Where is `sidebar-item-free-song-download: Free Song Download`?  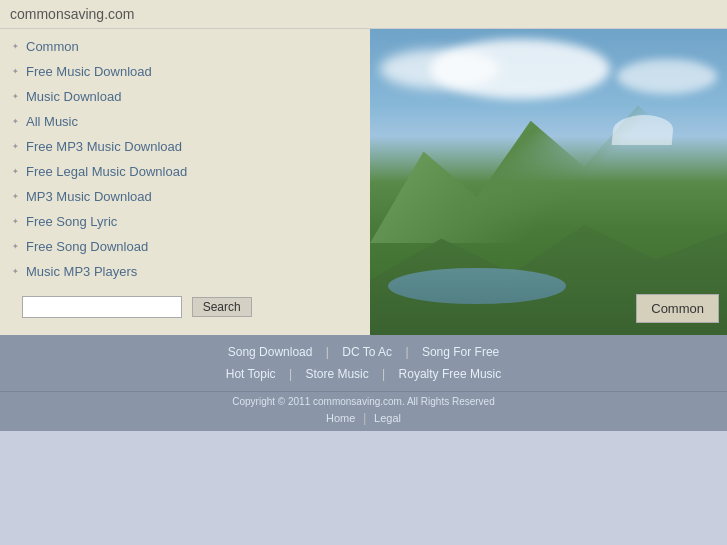 sidebar-item-free-song-download: Free Song Download is located at coordinates (185, 246).